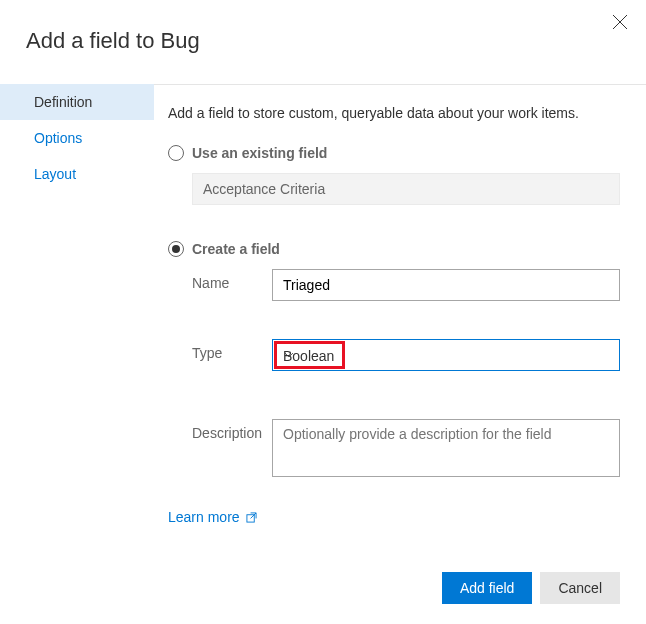 Image resolution: width=646 pixels, height=624 pixels. Describe the element at coordinates (446, 285) in the screenshot. I see `name-input` at that location.